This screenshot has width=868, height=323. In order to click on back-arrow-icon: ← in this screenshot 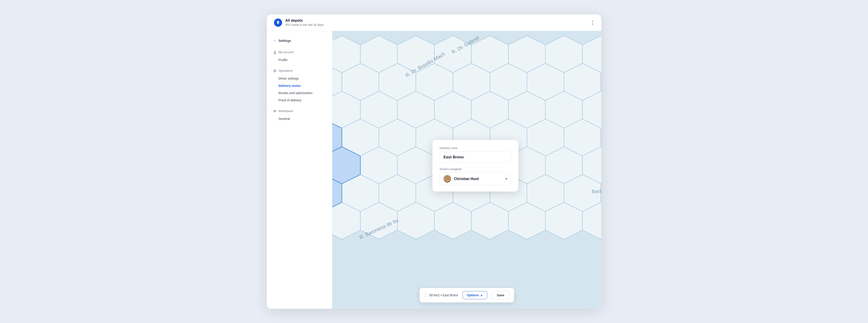, I will do `click(275, 41)`.